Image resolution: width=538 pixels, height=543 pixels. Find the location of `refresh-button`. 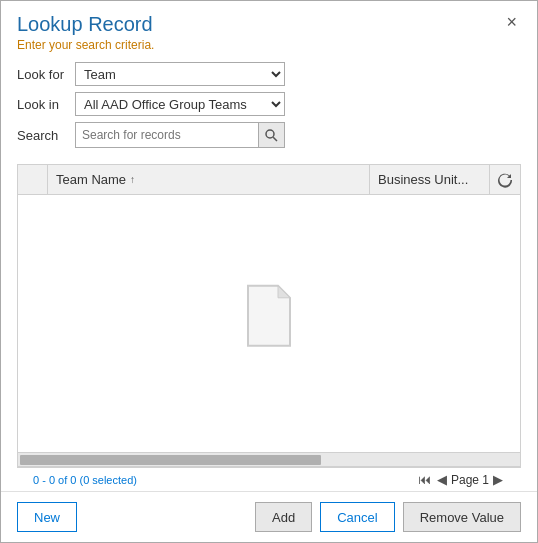

refresh-button is located at coordinates (505, 180).